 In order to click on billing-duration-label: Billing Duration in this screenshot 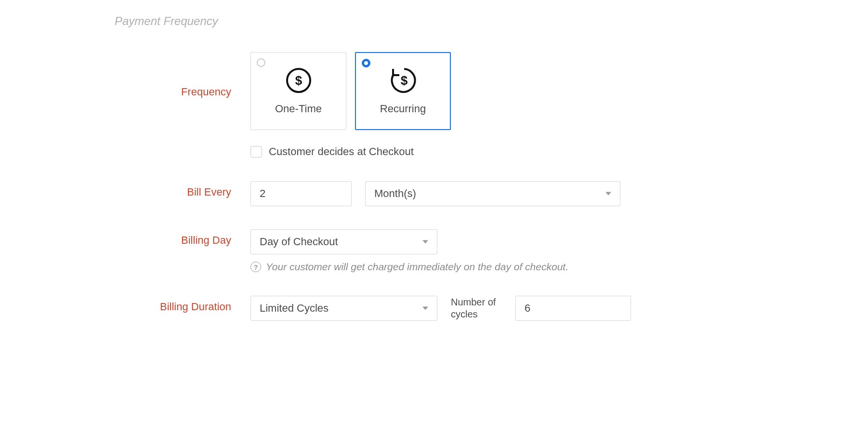, I will do `click(196, 306)`.